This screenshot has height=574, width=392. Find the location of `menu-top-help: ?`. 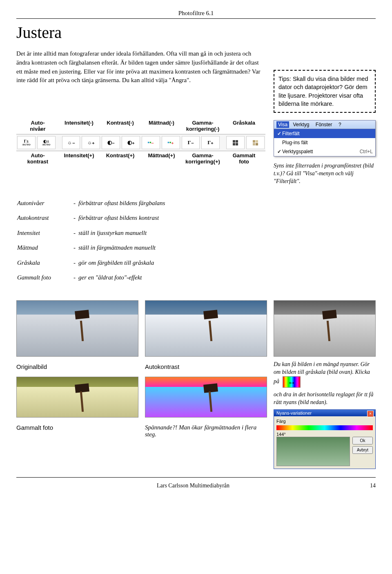

menu-top-help: ? is located at coordinates (340, 125).